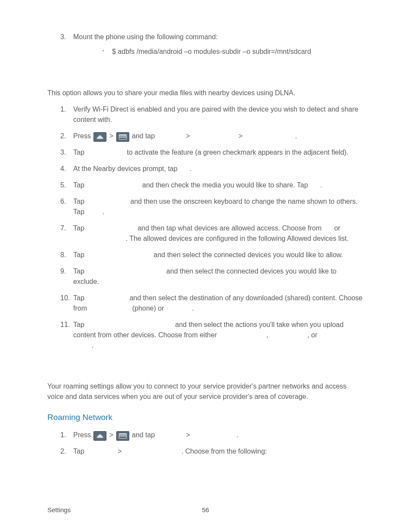 Image resolution: width=411 pixels, height=532 pixels. I want to click on roaming-network-subheading: Roaming Network, so click(206, 418).